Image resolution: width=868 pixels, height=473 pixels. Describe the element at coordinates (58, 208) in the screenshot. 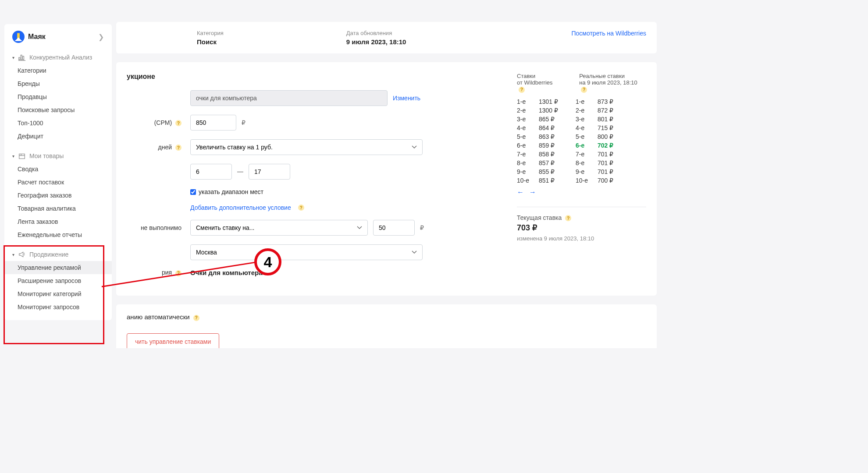

I see `sidebar-item-product-analytics: Товарная аналитика` at that location.